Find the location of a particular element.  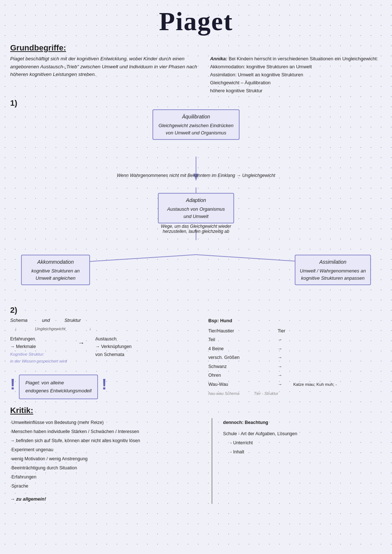

grundbegriffe-left-text: Piaget beschäftigt sich mit der kognitiv… is located at coordinates (105, 67).